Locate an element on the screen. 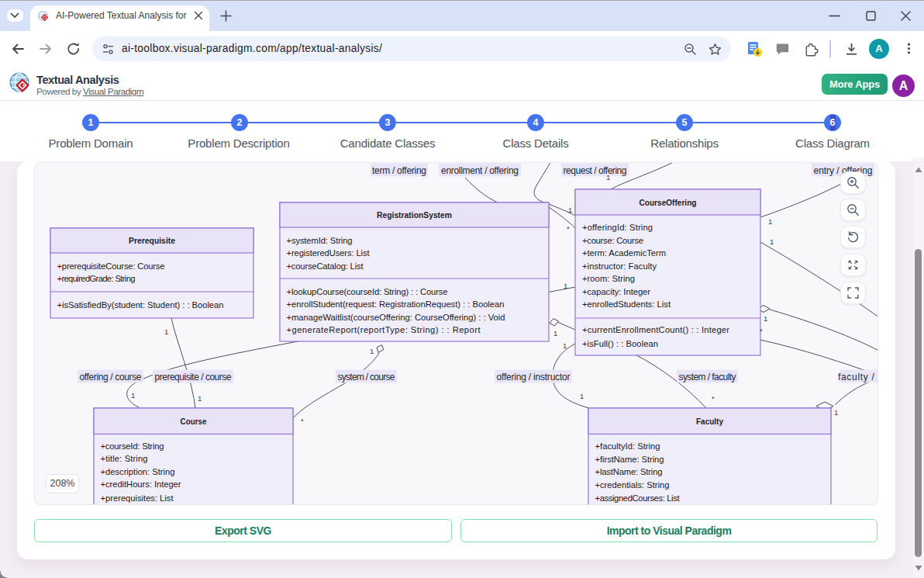 This screenshot has height=578, width=924. svg-text: +enrolledStudents: List is located at coordinates (626, 304).